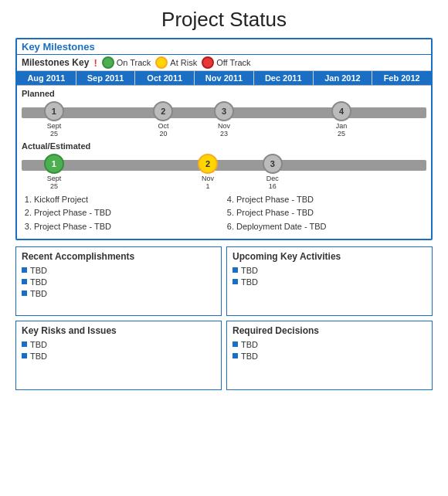 The image size is (448, 496). Describe the element at coordinates (224, 131) in the screenshot. I see `planned-date-3: Nov23` at that location.